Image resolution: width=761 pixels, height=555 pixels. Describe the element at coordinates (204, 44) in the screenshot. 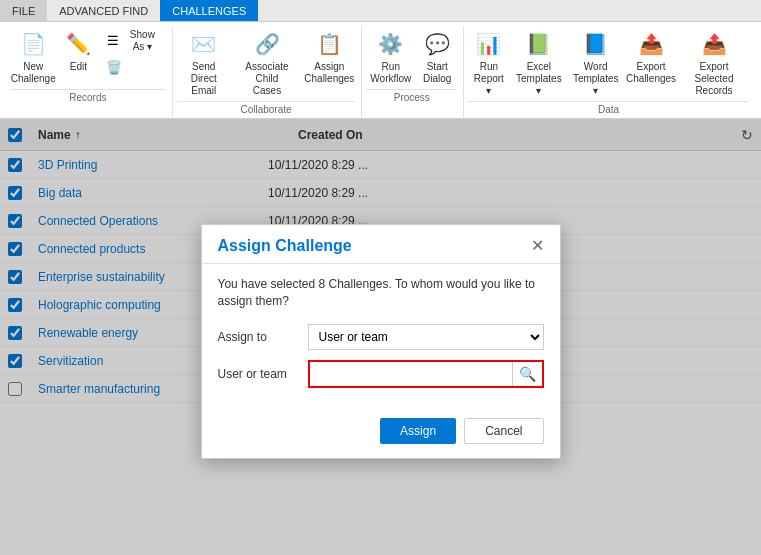

I see `send-direct-email-icon: ✉️` at that location.